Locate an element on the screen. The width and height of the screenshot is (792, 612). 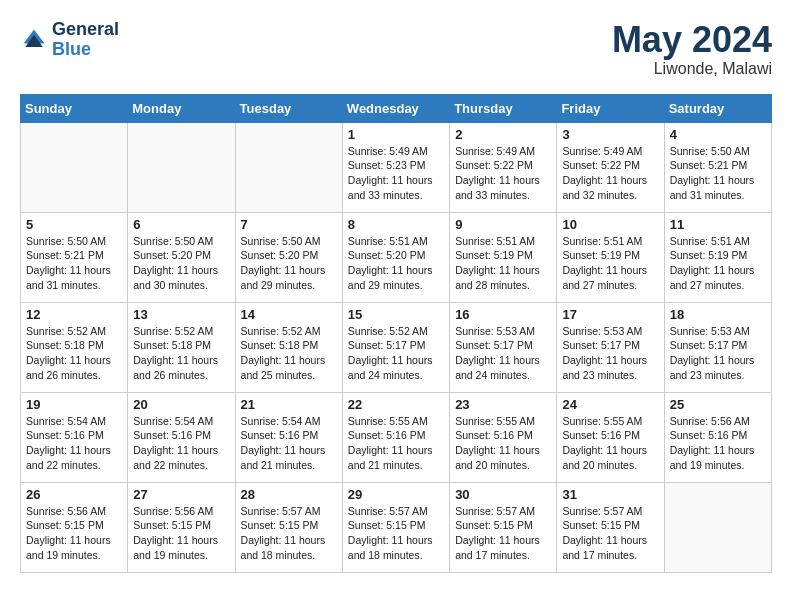
day-number: 12 is located at coordinates (74, 314).